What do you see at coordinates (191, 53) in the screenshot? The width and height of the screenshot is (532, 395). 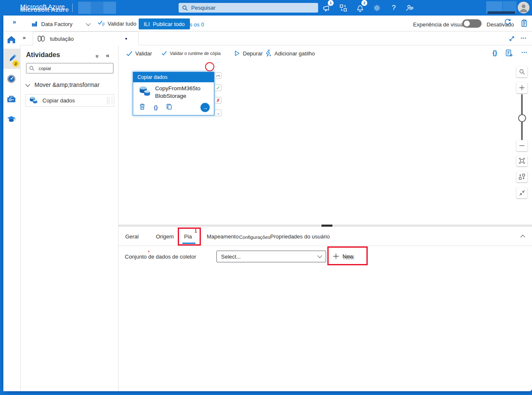 I see `validate-copy-runtime-button: Validar o runtime de cópia` at bounding box center [191, 53].